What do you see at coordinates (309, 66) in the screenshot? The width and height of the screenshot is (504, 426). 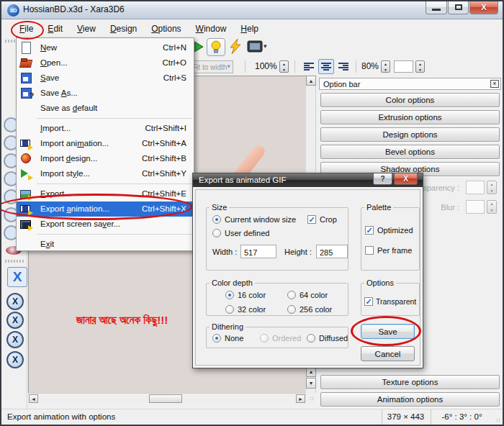 I see `align-left-button` at bounding box center [309, 66].